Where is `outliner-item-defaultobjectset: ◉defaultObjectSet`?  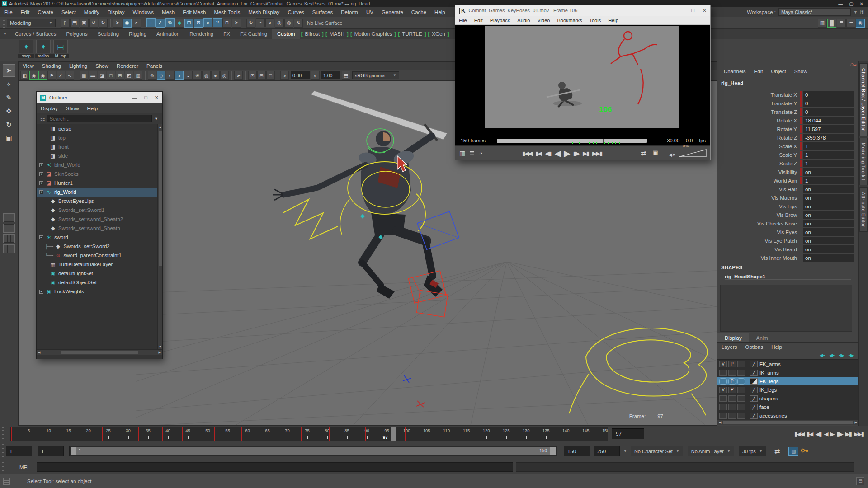 outliner-item-defaultobjectset: ◉defaultObjectSet is located at coordinates (99, 282).